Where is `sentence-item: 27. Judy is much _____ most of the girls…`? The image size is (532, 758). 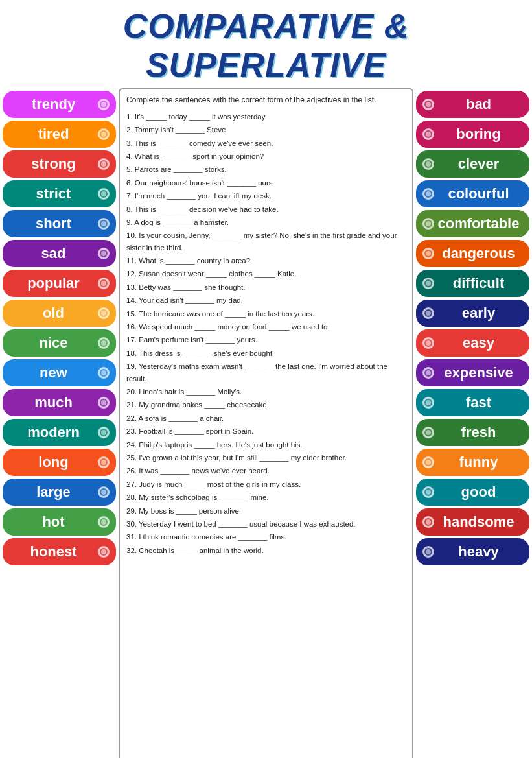 sentence-item: 27. Judy is much _____ most of the girls… is located at coordinates (266, 484).